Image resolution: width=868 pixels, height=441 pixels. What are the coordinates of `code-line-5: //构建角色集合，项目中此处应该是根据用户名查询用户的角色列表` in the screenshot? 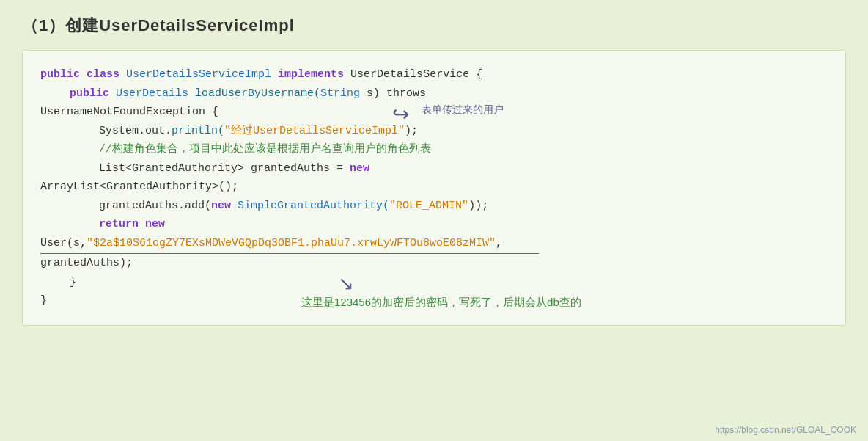 It's located at (463, 150).